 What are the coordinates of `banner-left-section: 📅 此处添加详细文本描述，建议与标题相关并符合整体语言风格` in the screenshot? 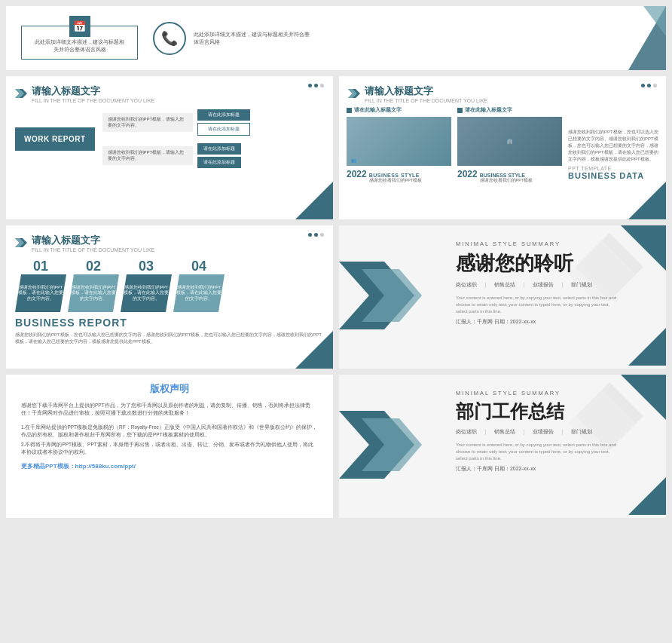 It's located at (80, 38).